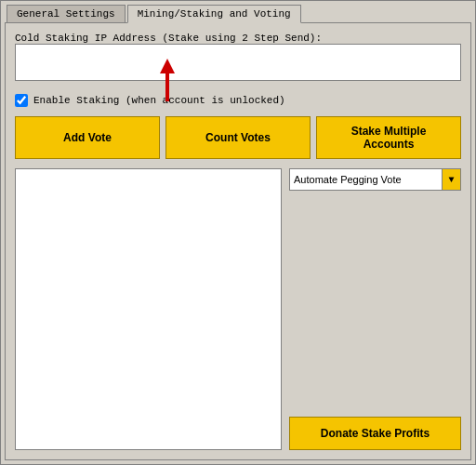 The height and width of the screenshot is (465, 476). I want to click on add-vote-button: Add Vote, so click(87, 138).